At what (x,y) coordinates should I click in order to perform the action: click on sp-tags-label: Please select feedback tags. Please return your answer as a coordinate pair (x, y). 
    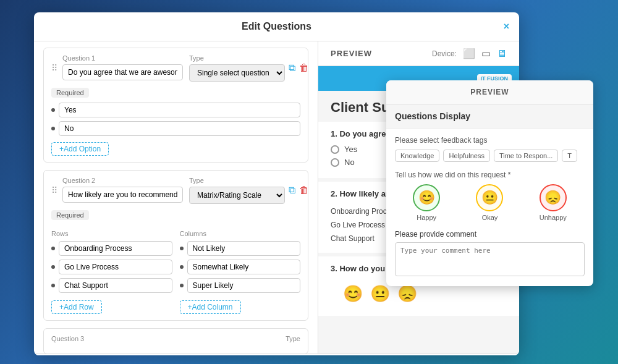
    Looking at the image, I should click on (489, 140).